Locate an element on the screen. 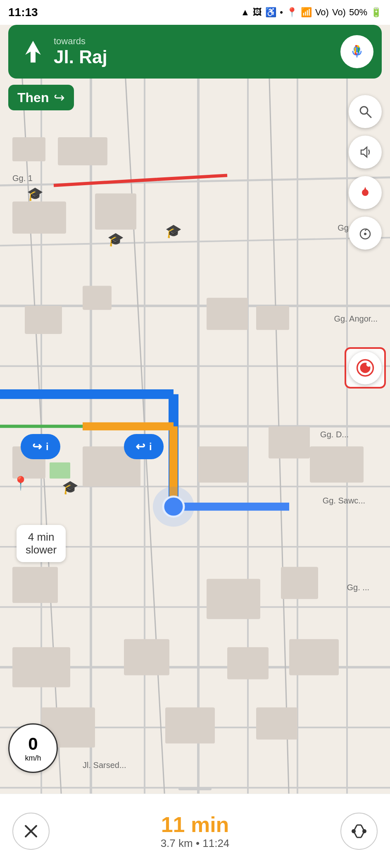  school-pin-4: 🎓 is located at coordinates (70, 487).